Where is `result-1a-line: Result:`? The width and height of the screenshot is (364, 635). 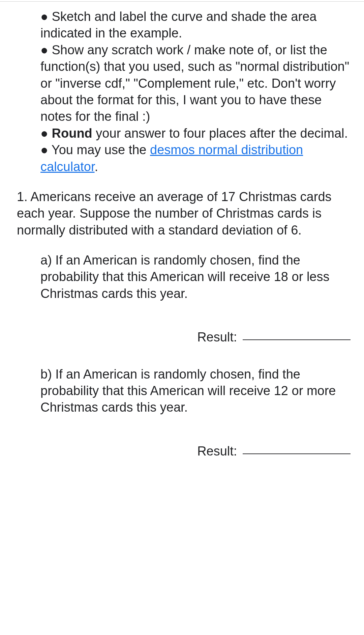 result-1a-line: Result: is located at coordinates (182, 337).